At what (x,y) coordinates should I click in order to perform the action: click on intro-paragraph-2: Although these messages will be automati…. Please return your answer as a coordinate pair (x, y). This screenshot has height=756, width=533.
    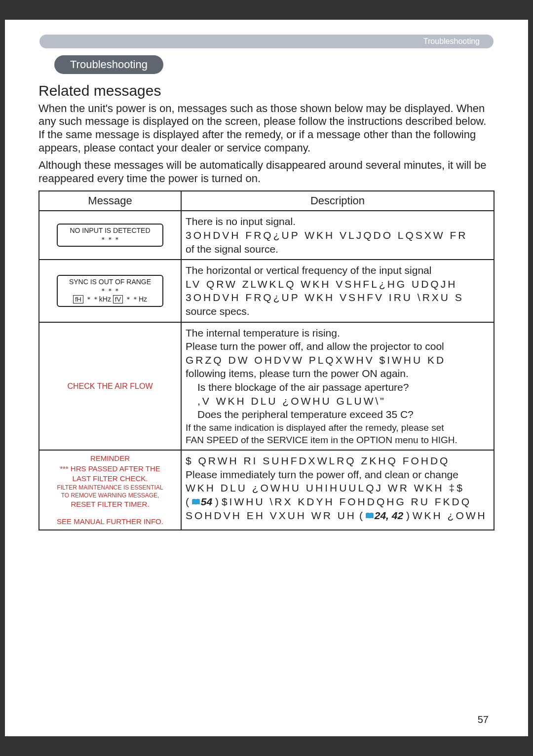
    Looking at the image, I should click on (266, 172).